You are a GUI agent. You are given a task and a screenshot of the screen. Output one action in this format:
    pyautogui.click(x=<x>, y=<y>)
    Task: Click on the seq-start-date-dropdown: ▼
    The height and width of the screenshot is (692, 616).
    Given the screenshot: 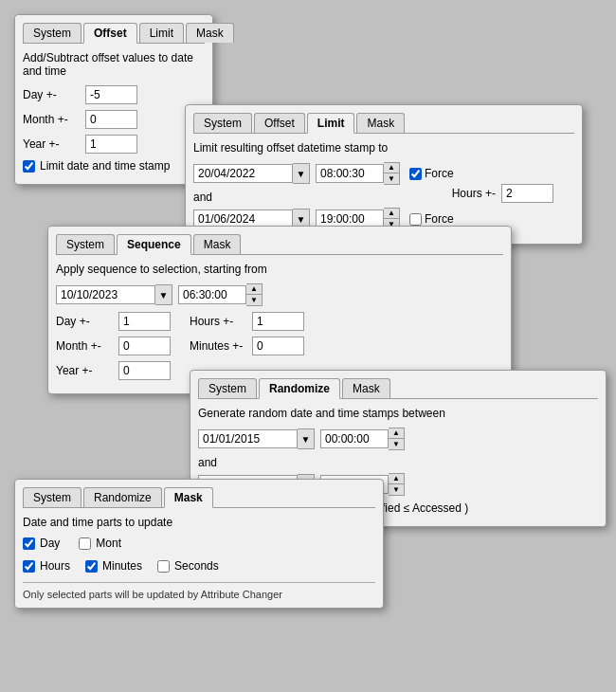 What is the action you would take?
    pyautogui.click(x=164, y=295)
    